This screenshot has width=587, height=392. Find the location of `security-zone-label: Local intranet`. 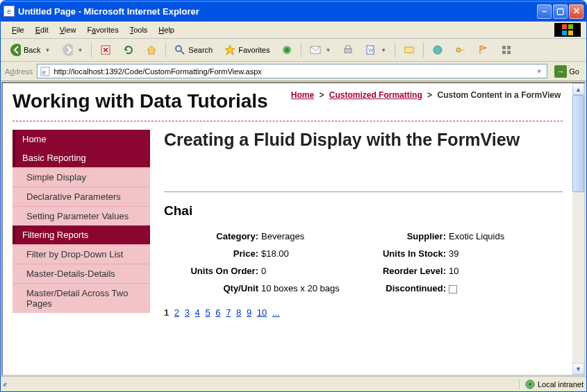

security-zone-label: Local intranet is located at coordinates (561, 384).